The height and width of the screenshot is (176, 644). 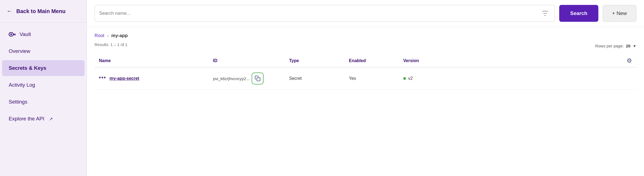 What do you see at coordinates (43, 34) in the screenshot?
I see `sidebar-item-vault: Vault` at bounding box center [43, 34].